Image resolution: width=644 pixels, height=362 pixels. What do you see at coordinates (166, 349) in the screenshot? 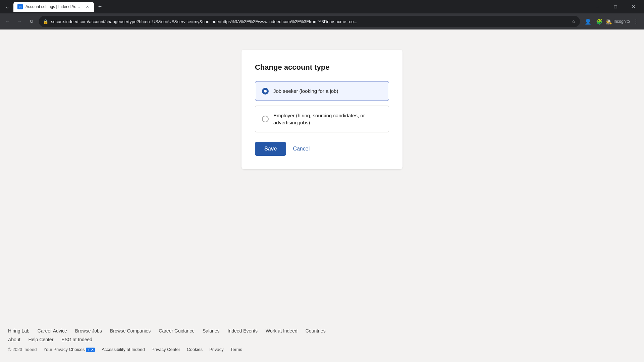
I see `footer-privacy-center: Privacy Center` at bounding box center [166, 349].